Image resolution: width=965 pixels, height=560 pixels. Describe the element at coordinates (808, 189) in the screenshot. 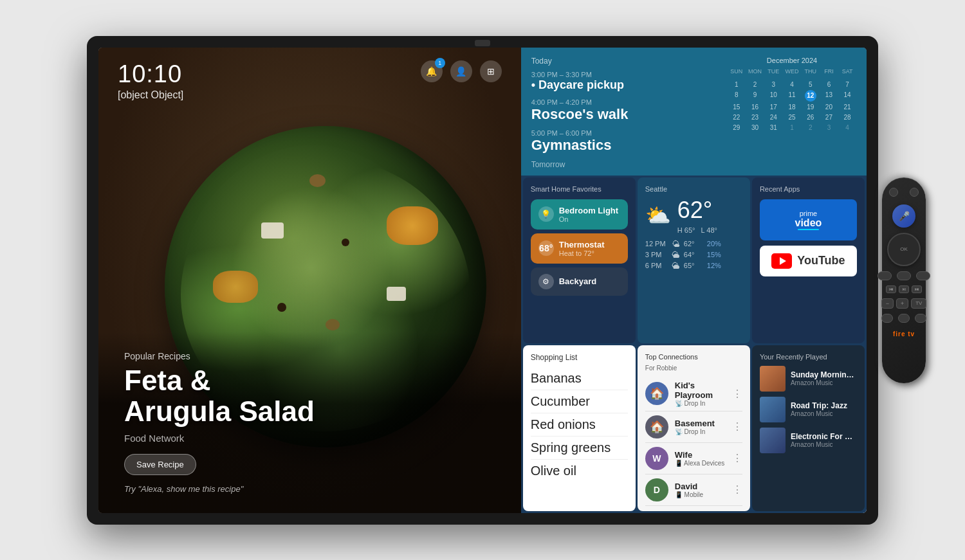

I see `recent-apps-title: Recent Apps` at that location.